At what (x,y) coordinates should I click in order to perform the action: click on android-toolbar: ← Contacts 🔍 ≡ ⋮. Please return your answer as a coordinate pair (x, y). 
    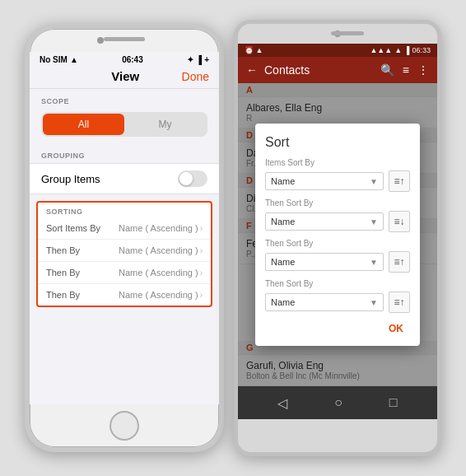
    Looking at the image, I should click on (338, 70).